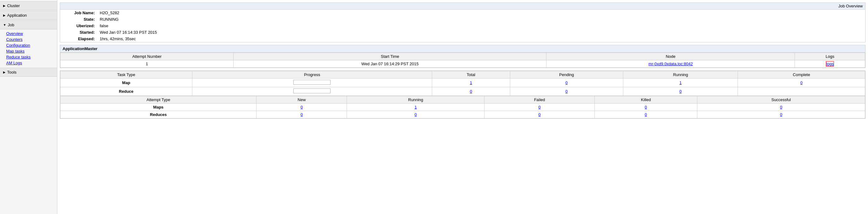 This screenshot has height=214, width=868. Describe the element at coordinates (28, 44) in the screenshot. I see `sidebar-section-job: ▼ Job Overview Counters Configuration Ma…` at that location.